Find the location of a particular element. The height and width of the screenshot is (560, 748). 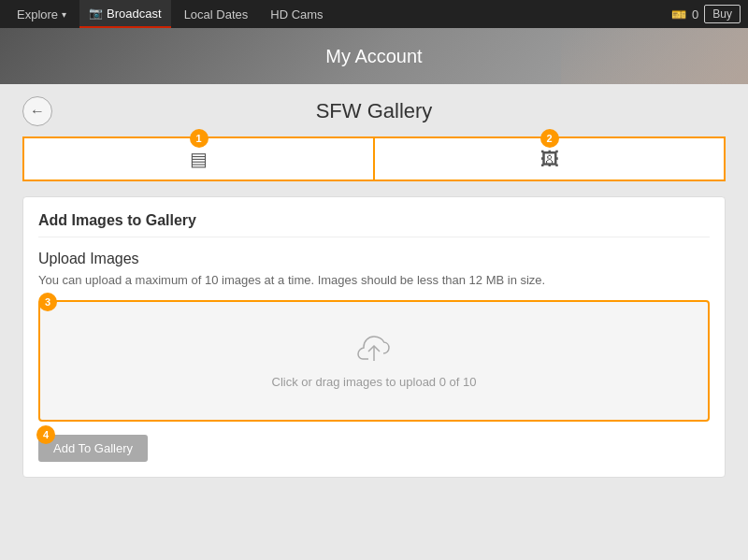

gallery-title: SFW Gallery is located at coordinates (374, 111).